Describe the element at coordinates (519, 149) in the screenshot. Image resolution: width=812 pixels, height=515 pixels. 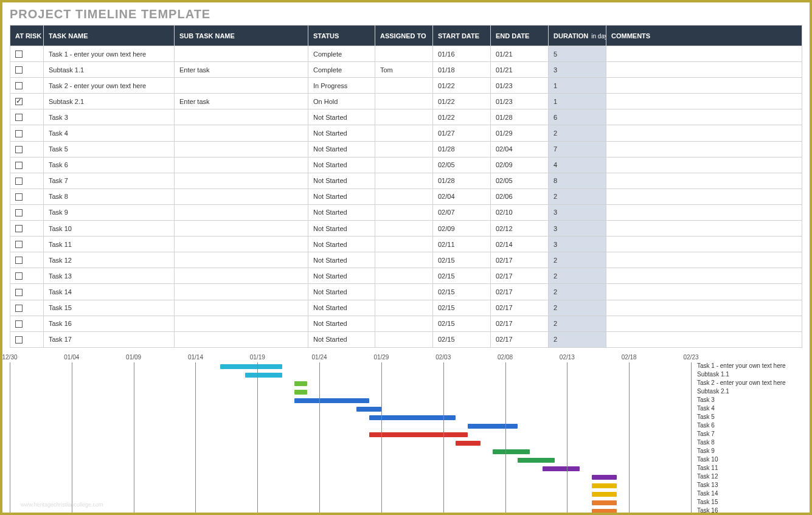
I see `end-date-cell: 02/04` at that location.